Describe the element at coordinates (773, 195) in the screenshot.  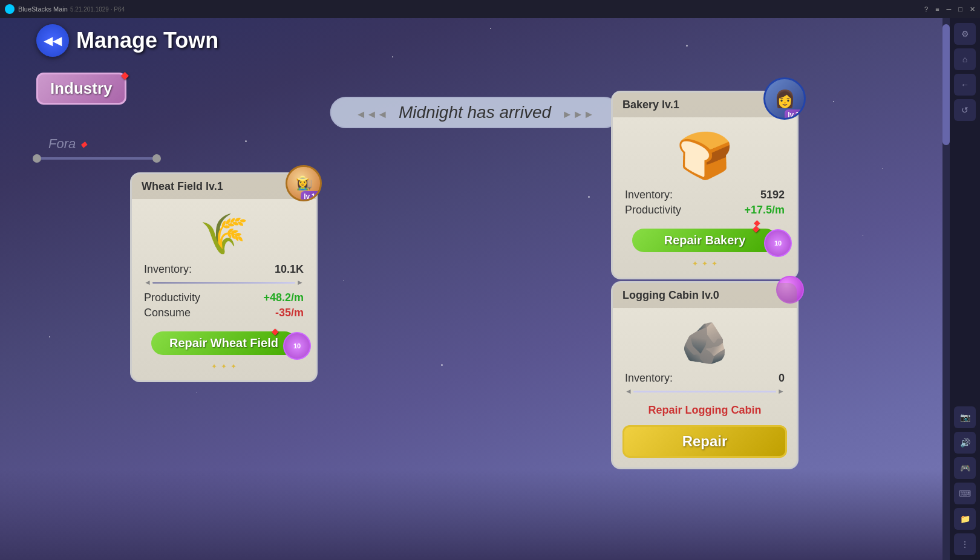
I see `bakery-inventory-value: 5192` at that location.